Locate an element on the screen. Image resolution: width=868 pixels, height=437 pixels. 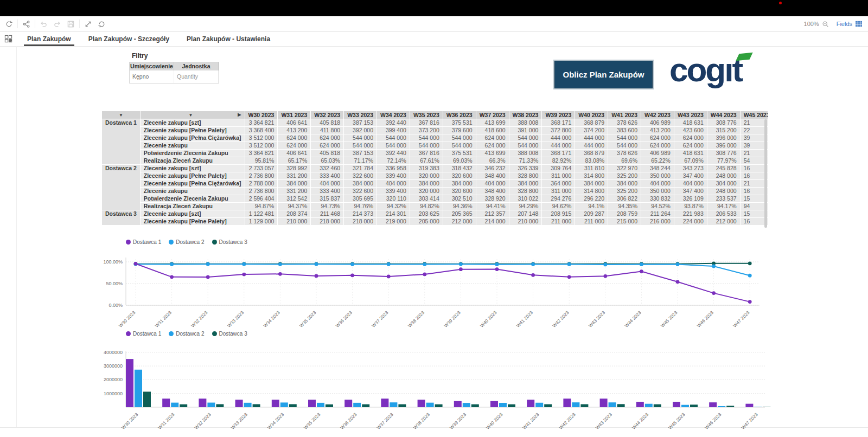
pivot-value-cell: 208 759 is located at coordinates (624, 214).